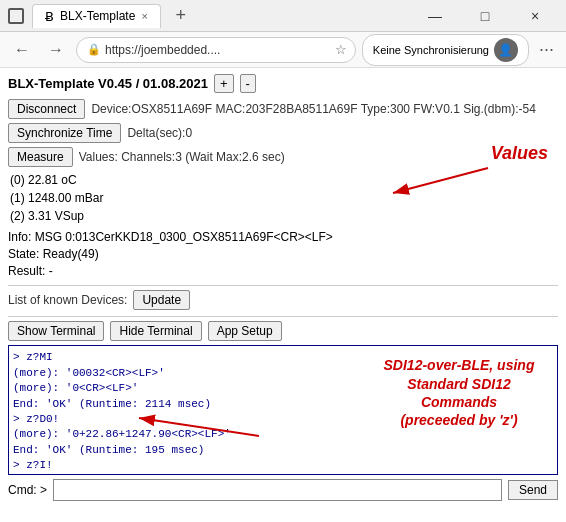 The image size is (566, 522). What do you see at coordinates (446, 50) in the screenshot?
I see `sync-button: Keine Synchronisierung 👤` at bounding box center [446, 50].